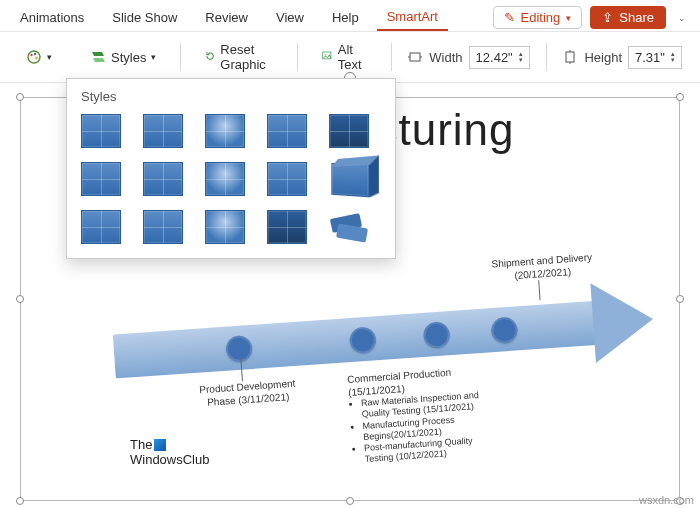  Describe the element at coordinates (231, 96) in the screenshot. I see `flyout-heading: Styles` at that location.